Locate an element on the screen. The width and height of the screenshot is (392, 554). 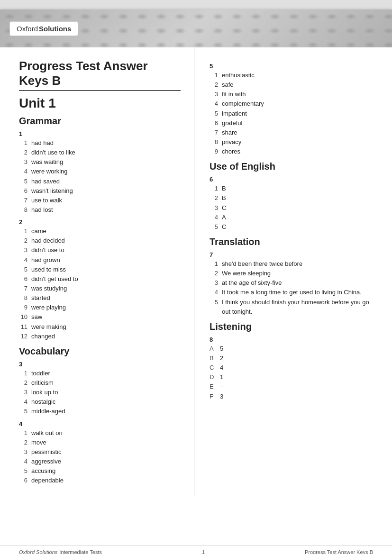
list-item: 8started is located at coordinates (100, 298).